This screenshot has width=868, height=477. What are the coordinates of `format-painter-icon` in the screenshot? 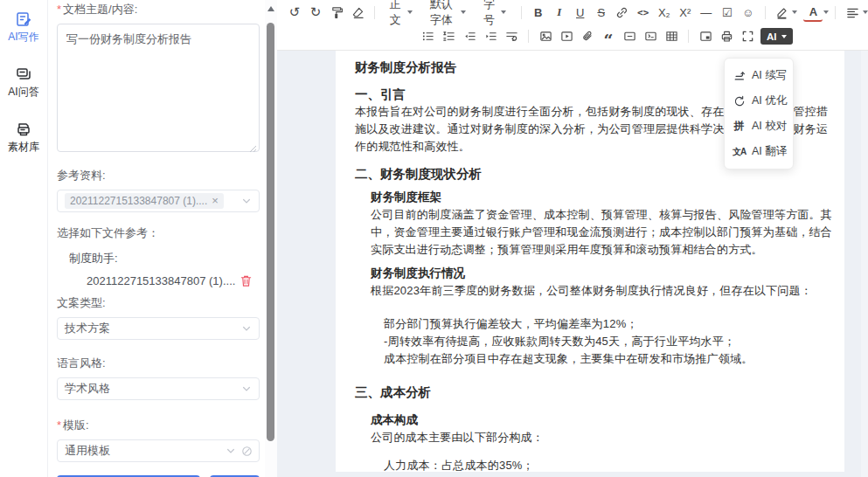 It's located at (337, 12).